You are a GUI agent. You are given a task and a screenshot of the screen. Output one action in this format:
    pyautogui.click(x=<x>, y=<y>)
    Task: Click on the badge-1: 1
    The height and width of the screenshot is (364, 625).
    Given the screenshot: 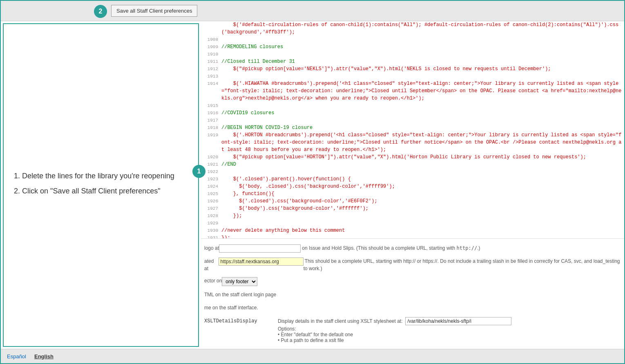 What is the action you would take?
    pyautogui.click(x=199, y=171)
    